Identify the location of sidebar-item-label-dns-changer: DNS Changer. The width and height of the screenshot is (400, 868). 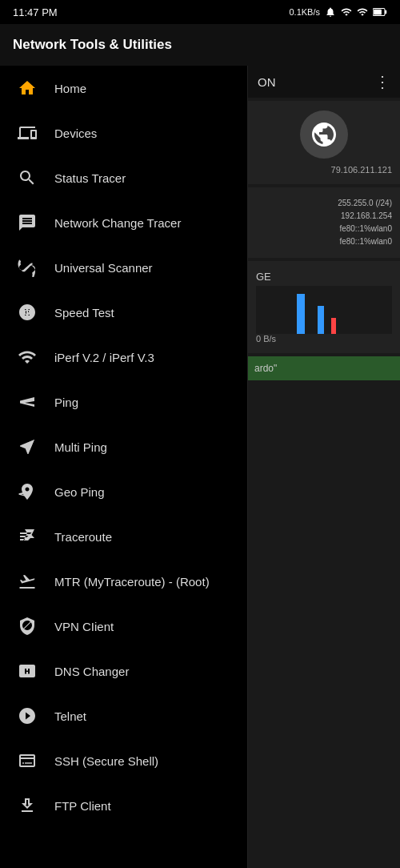
(91, 671).